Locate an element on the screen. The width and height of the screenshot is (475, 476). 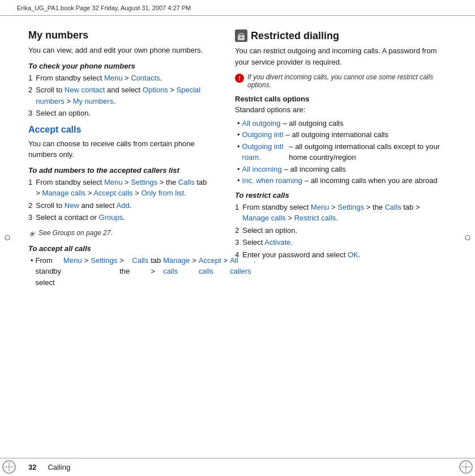
option-outgoing-intl-roam: Outgoing intl roam. – all outgoing inter… is located at coordinates (341, 152).